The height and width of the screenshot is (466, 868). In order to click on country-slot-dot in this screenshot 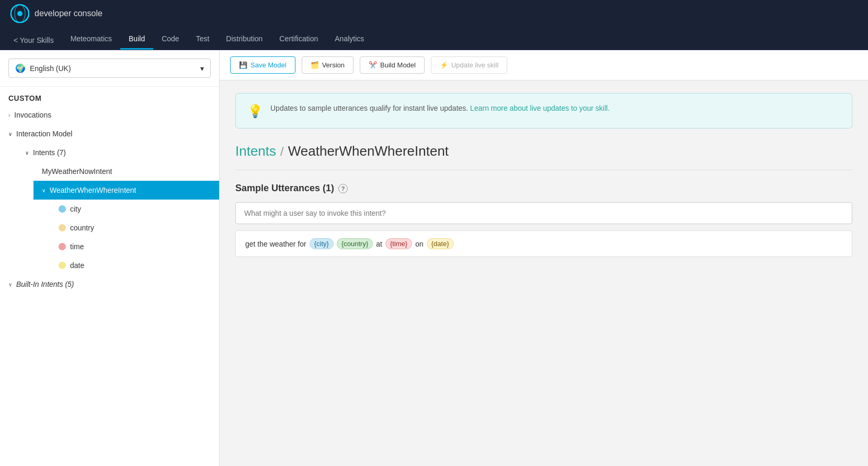, I will do `click(62, 228)`.